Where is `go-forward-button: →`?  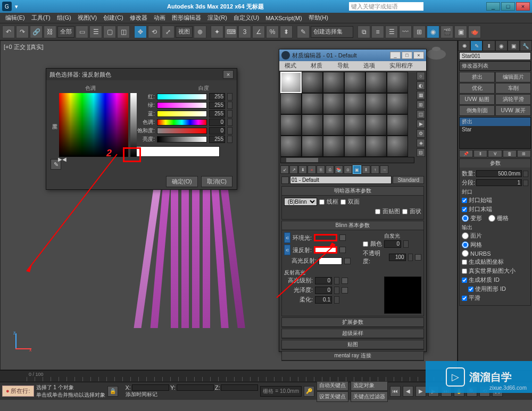 go-forward-button: → is located at coordinates (384, 170).